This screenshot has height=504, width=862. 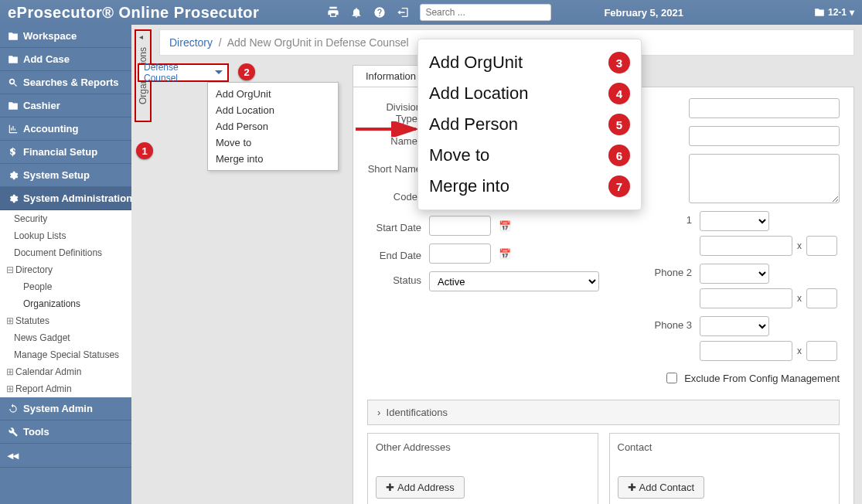 I want to click on add-contact-button: ✚ Add Contact, so click(x=662, y=487).